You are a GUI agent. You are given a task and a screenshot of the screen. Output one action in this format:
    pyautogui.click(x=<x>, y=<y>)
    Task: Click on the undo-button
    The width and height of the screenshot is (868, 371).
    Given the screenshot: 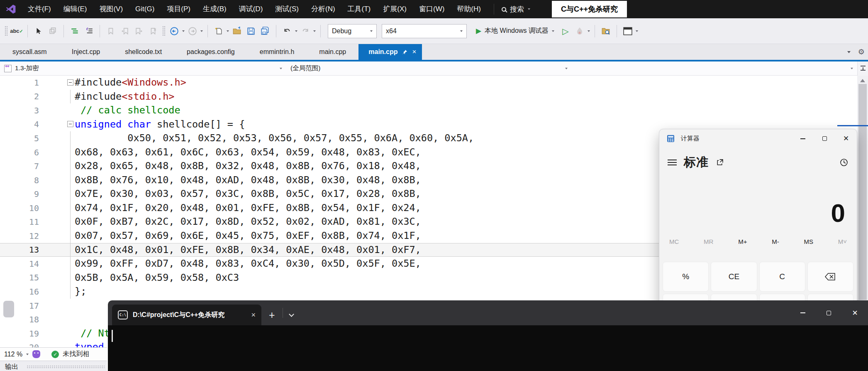 What is the action you would take?
    pyautogui.click(x=287, y=31)
    